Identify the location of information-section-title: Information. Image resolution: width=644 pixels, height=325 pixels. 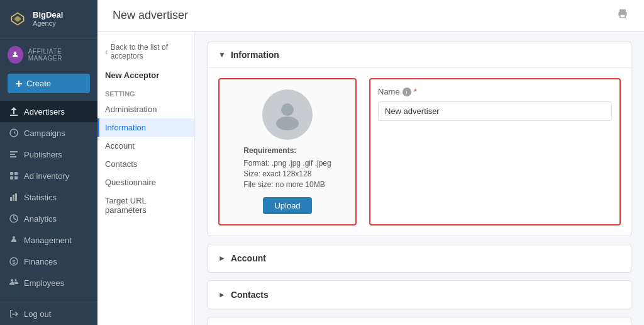
(255, 55).